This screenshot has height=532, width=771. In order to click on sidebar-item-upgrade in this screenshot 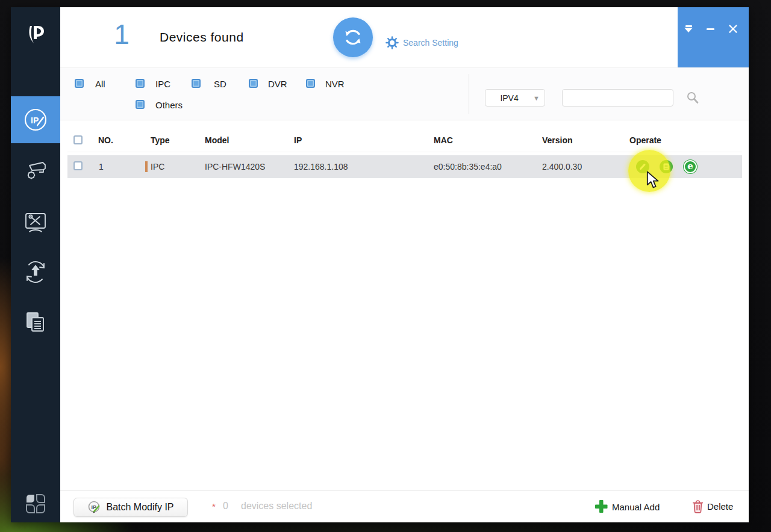, I will do `click(36, 272)`.